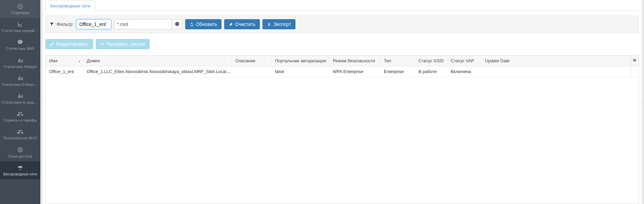  I want to click on sidebar-item-label: Пользователи Wi-Fi, so click(20, 138).